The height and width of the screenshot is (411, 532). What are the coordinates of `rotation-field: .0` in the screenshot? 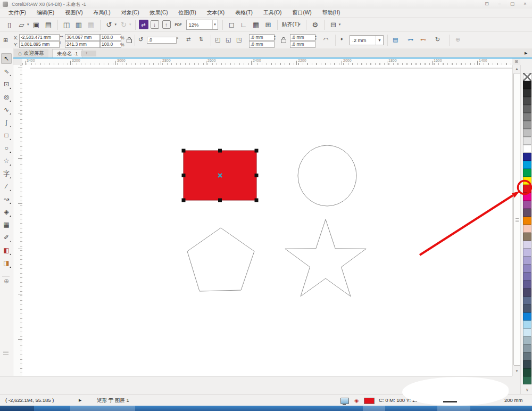 It's located at (162, 40).